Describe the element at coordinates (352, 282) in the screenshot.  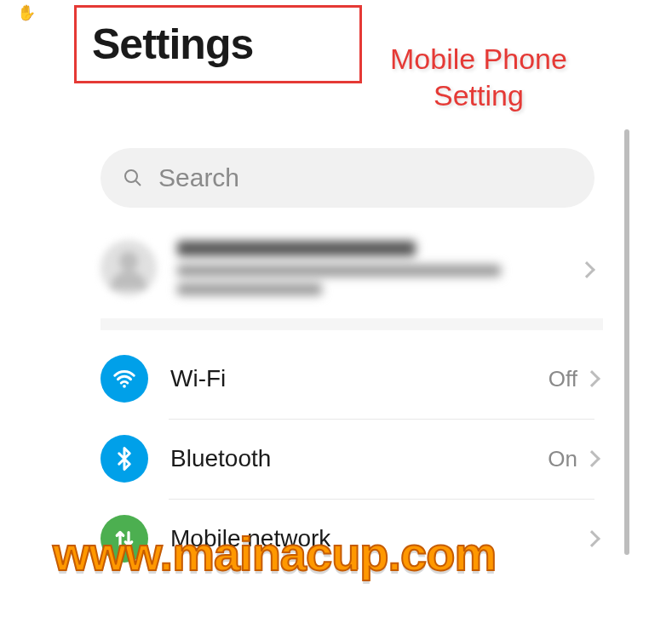
I see `account-row` at that location.